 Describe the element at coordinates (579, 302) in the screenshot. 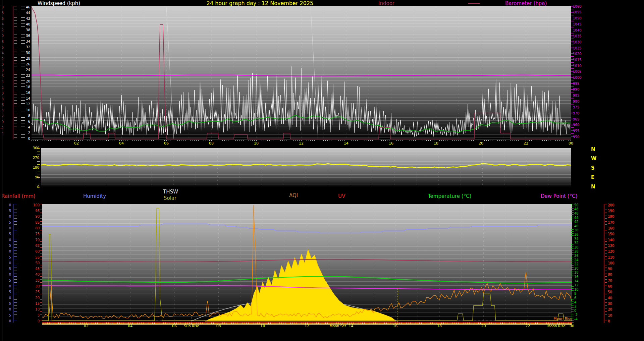

I see `axis-label: 4` at that location.